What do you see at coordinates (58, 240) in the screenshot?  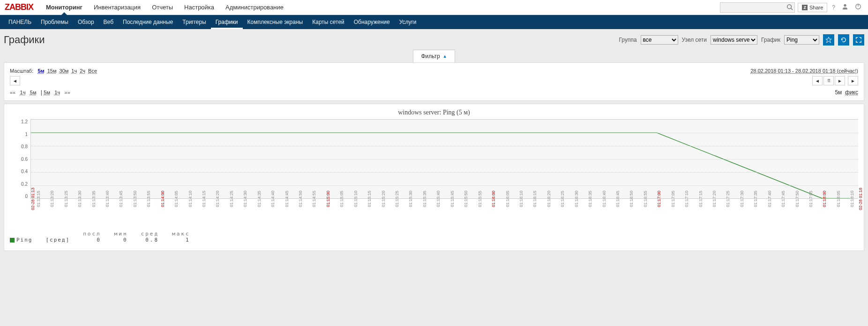 I see `legend-agg: [сред]` at bounding box center [58, 240].